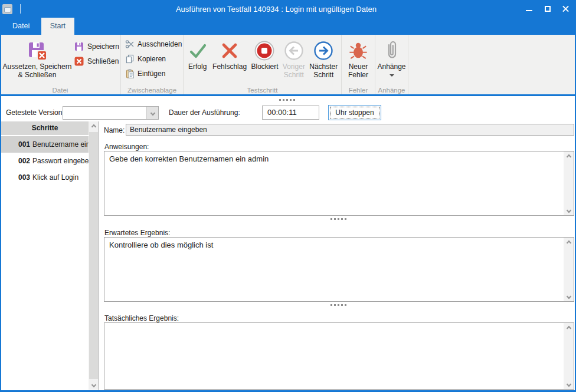  What do you see at coordinates (93, 256) in the screenshot?
I see `scrollbar-thumb` at bounding box center [93, 256].